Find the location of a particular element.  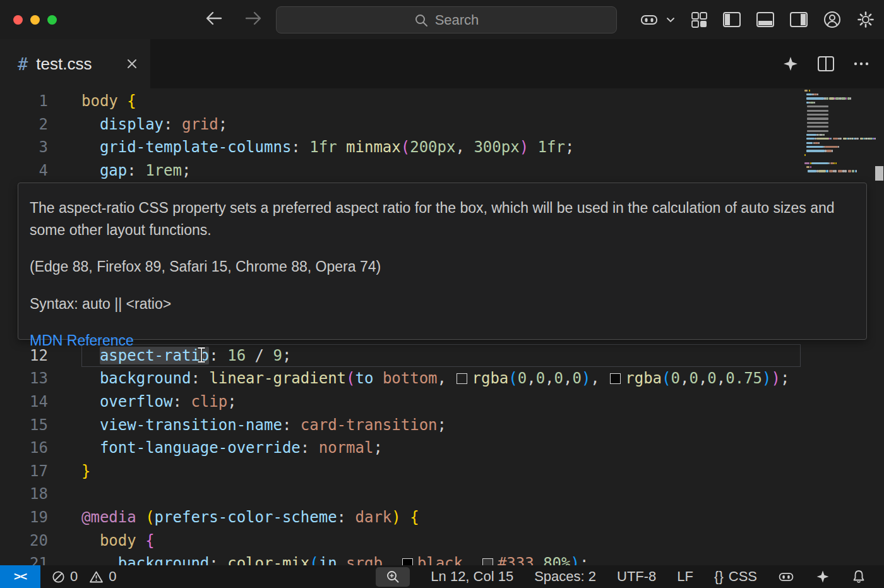

code-line-content: background: linear-gradient(to bottom, r… is located at coordinates (482, 379).